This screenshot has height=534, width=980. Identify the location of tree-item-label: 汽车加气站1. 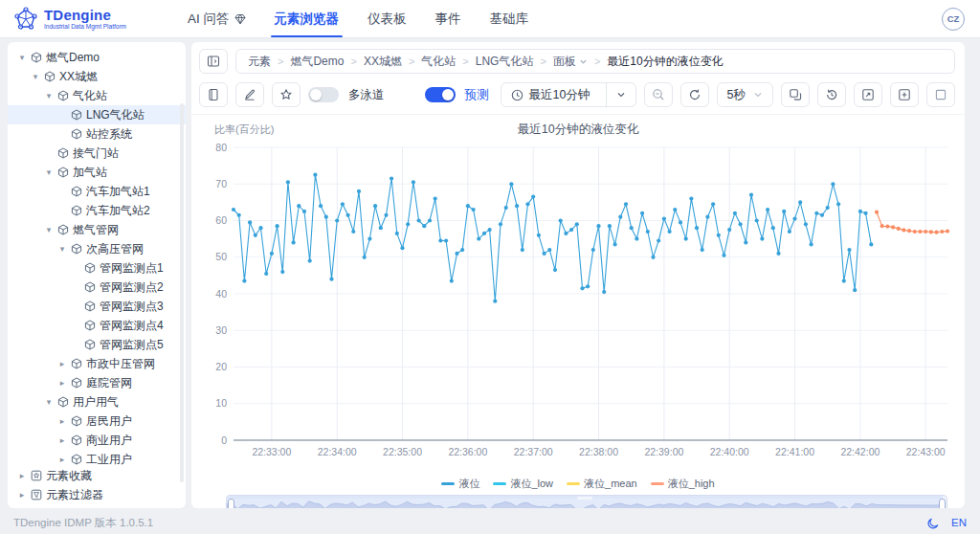
(119, 191).